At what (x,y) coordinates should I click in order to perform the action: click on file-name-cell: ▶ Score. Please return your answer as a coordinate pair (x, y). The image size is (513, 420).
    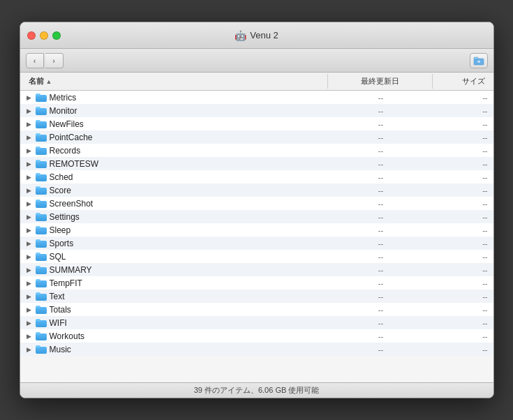
    Looking at the image, I should click on (177, 190).